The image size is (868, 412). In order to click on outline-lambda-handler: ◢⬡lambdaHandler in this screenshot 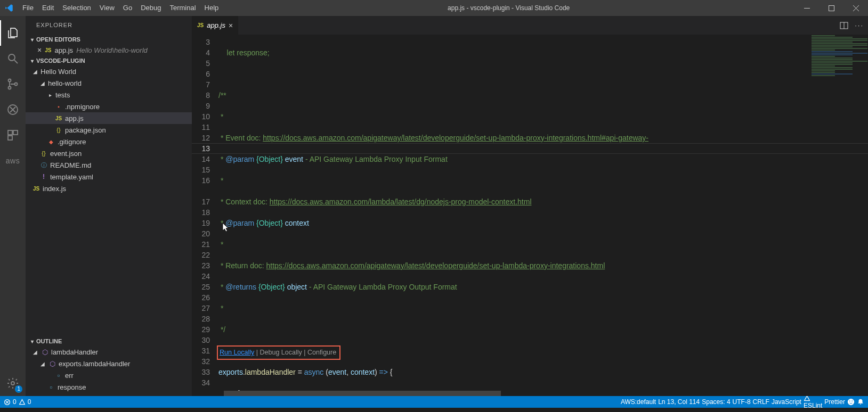, I will do `click(109, 352)`.